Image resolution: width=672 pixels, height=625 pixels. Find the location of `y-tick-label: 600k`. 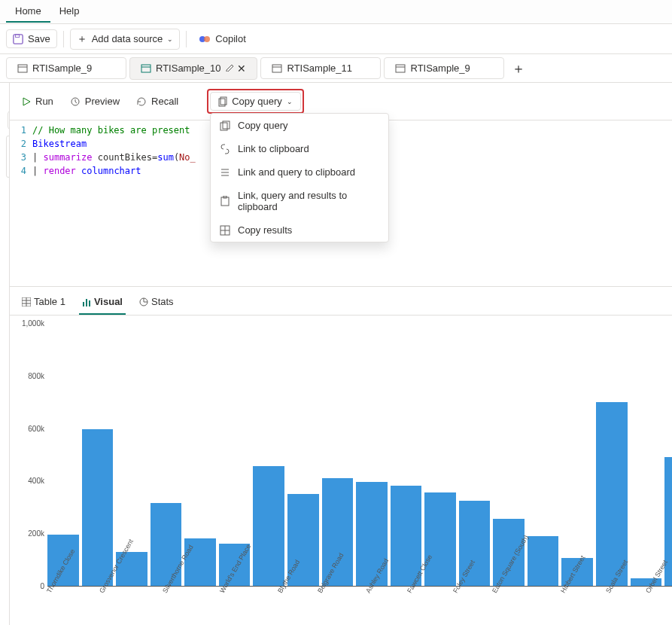

y-tick-label: 600k is located at coordinates (31, 428).